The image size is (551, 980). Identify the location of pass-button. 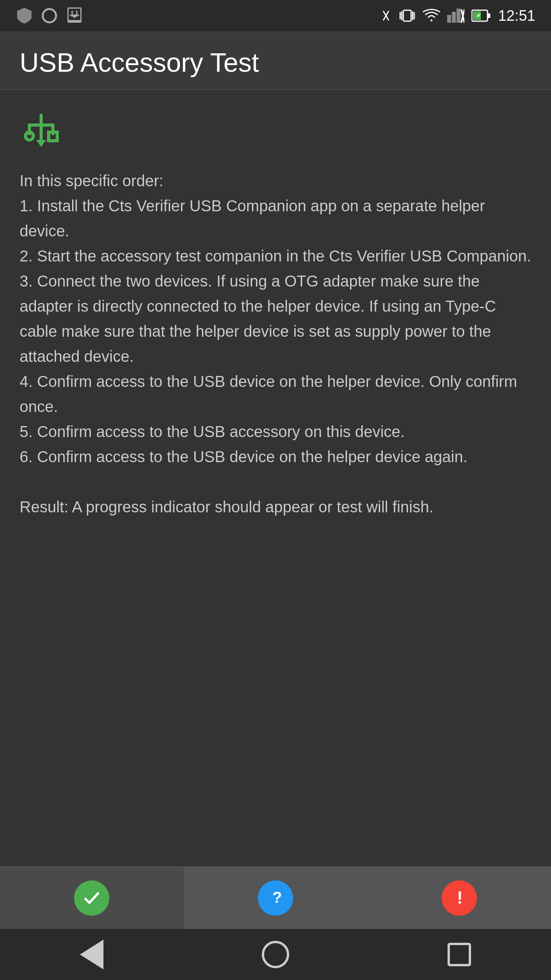
(92, 898).